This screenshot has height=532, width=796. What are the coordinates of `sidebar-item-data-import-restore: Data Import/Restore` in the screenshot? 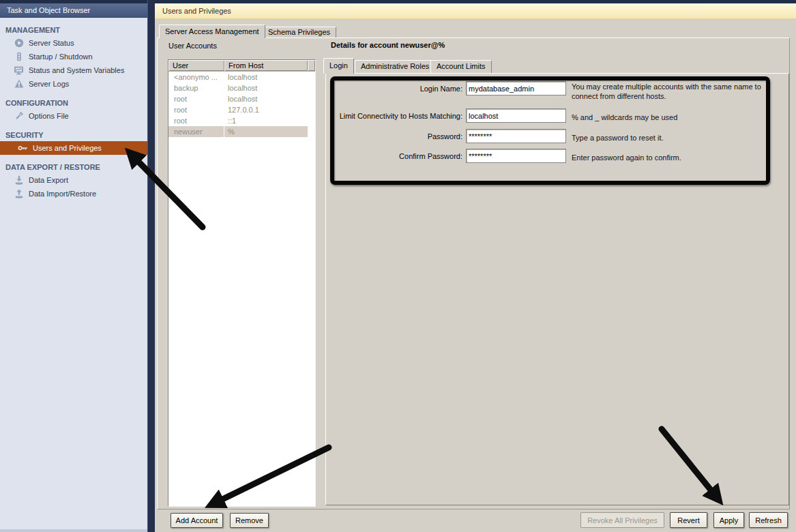 It's located at (74, 194).